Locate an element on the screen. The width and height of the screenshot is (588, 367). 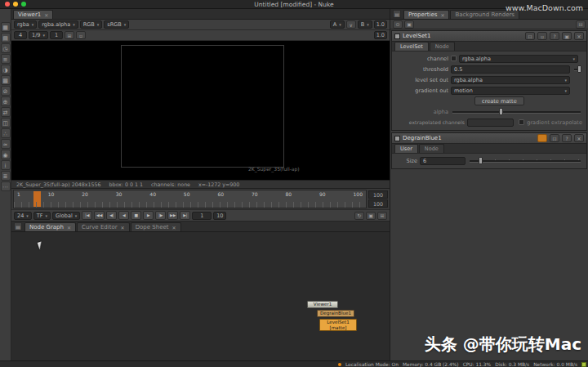
degrainblue1-panel-header: DegrainBlue1 ⊡ ? ✕ is located at coordinates (489, 139).